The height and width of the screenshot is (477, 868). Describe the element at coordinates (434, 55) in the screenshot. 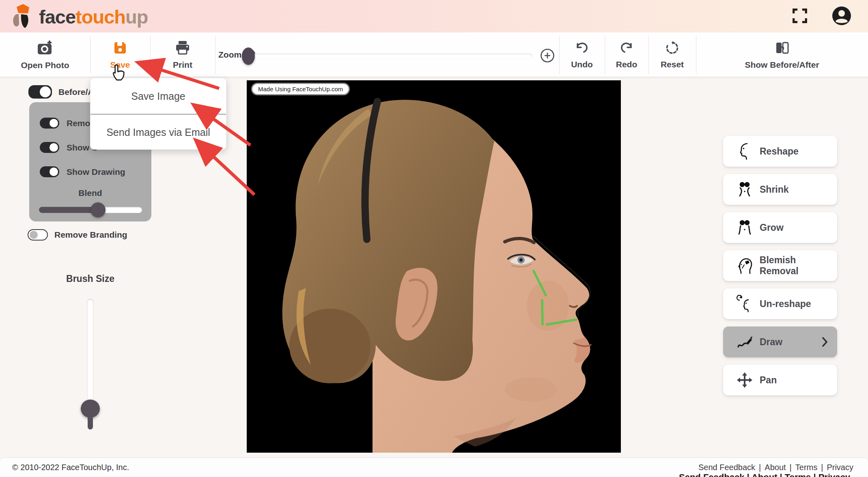

I see `toolbar: Open Photo Save` at that location.